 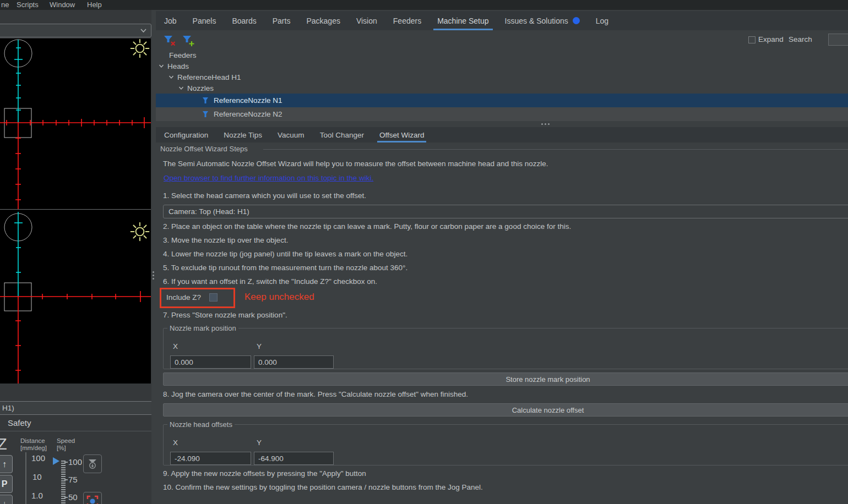 I want to click on active-subtab-underline, so click(x=402, y=142).